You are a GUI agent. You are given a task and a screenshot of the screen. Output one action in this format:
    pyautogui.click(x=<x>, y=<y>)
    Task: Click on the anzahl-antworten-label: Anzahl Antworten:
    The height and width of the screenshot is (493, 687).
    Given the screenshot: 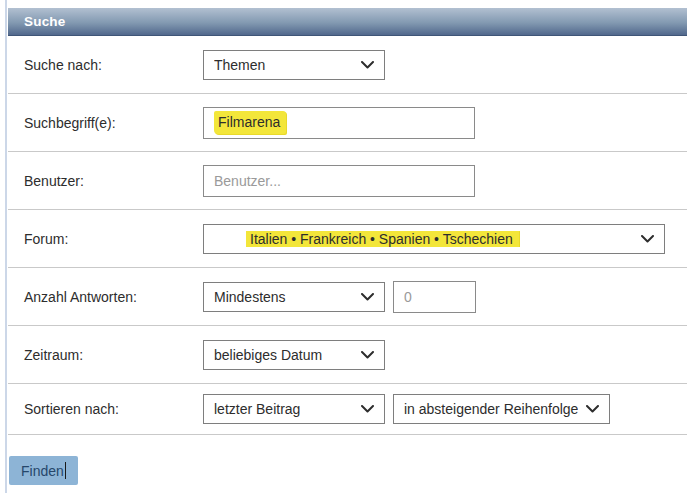 What is the action you would take?
    pyautogui.click(x=106, y=297)
    